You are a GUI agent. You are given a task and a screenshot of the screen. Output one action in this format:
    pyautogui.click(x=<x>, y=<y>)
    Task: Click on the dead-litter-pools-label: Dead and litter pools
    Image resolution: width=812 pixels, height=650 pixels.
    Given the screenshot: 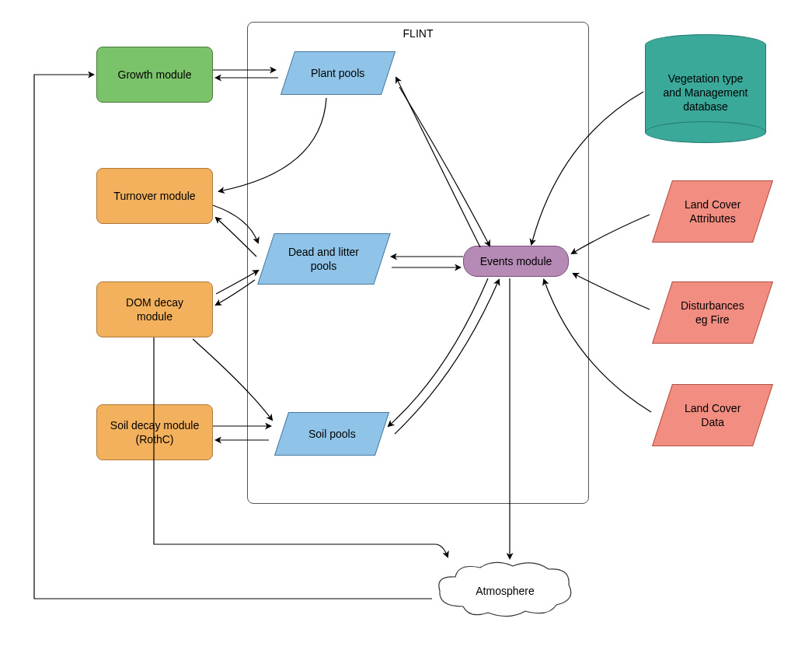 What is the action you would take?
    pyautogui.click(x=323, y=259)
    